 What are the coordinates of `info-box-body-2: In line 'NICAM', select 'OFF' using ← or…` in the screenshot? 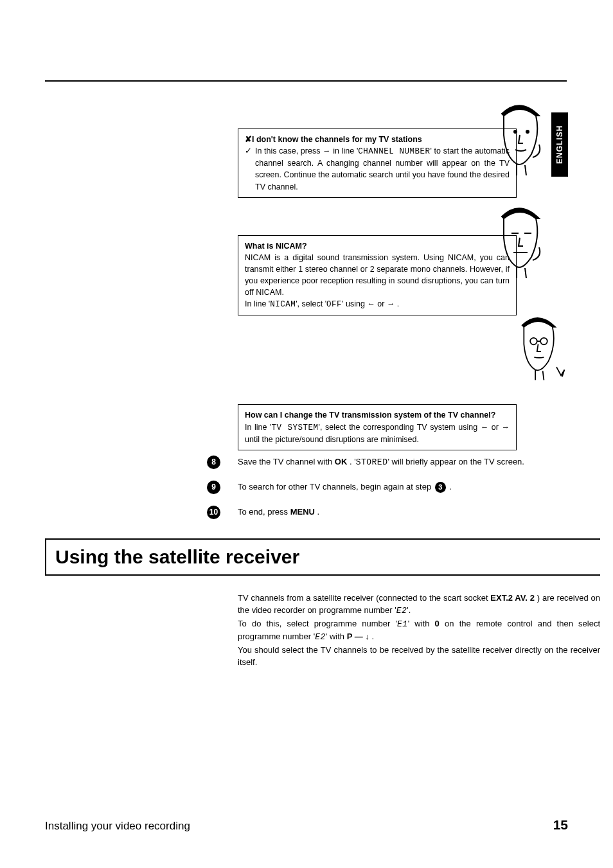 It's located at (377, 305).